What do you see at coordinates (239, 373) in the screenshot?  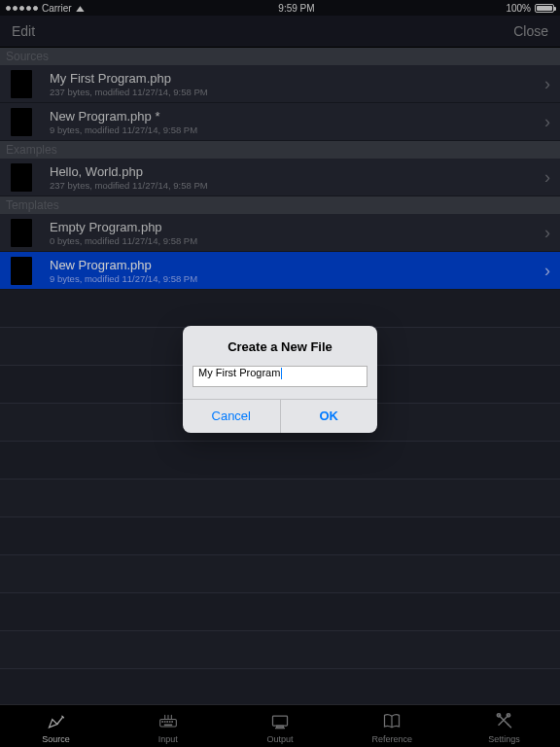 I see `filename-input-value: My First Program` at bounding box center [239, 373].